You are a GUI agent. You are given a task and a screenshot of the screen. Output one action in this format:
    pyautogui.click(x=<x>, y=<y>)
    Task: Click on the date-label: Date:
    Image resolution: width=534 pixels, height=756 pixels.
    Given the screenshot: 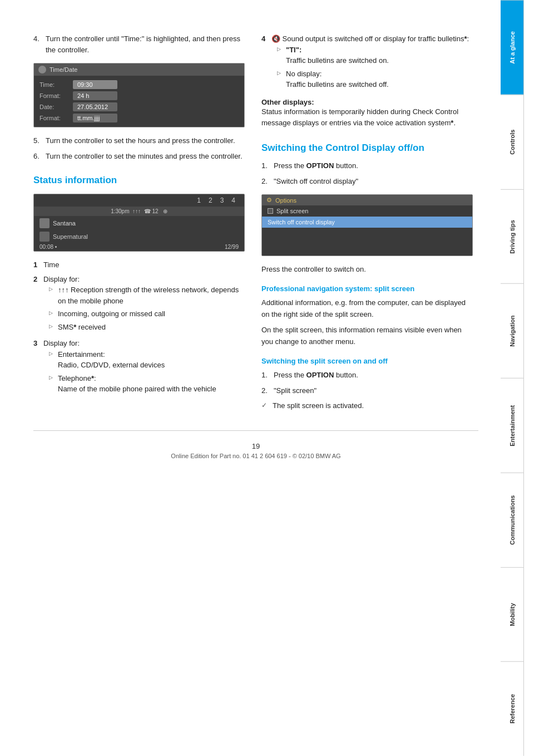 What is the action you would take?
    pyautogui.click(x=56, y=107)
    